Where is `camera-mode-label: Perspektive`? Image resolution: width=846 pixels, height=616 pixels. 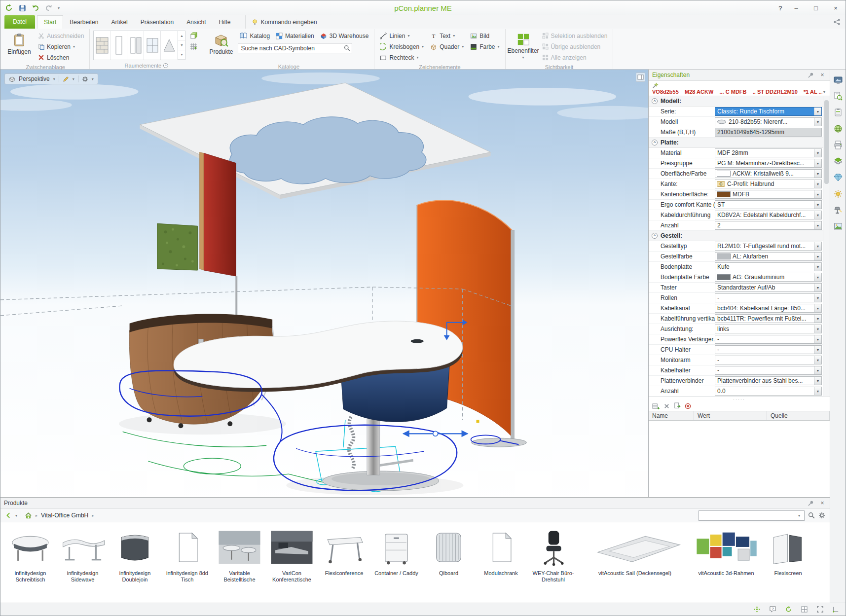 camera-mode-label: Perspektive is located at coordinates (35, 79).